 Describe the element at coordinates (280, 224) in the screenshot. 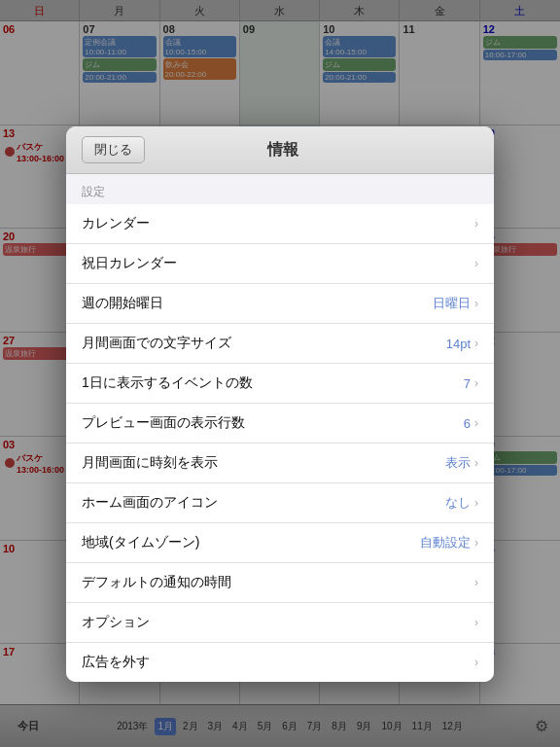

I see `modal-item-calendar: カレンダー ›` at that location.